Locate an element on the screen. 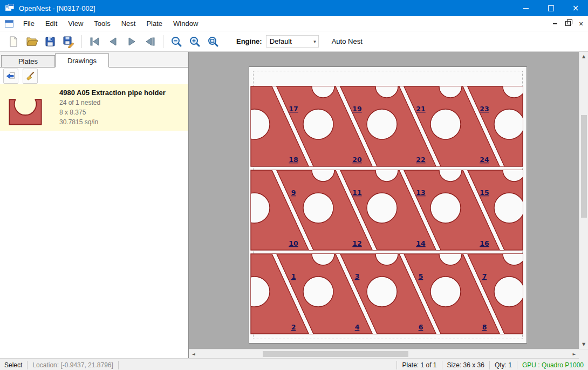  auto-nest-button: Auto Nest is located at coordinates (347, 41).